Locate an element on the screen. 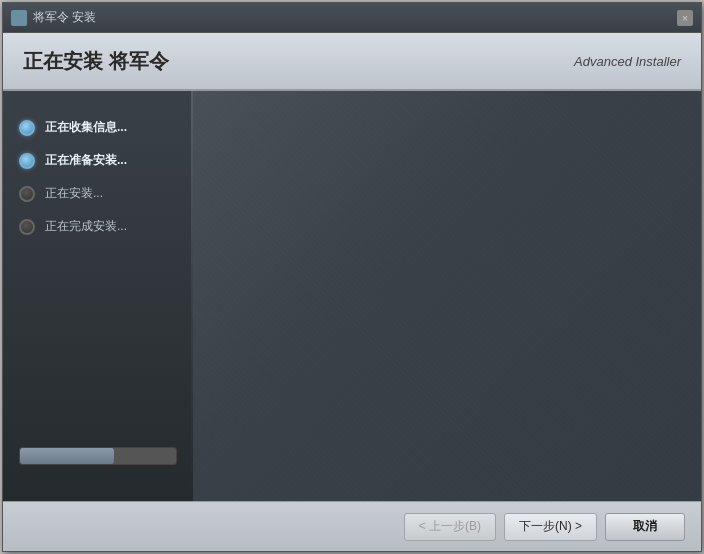  progress-bar-container is located at coordinates (98, 456).